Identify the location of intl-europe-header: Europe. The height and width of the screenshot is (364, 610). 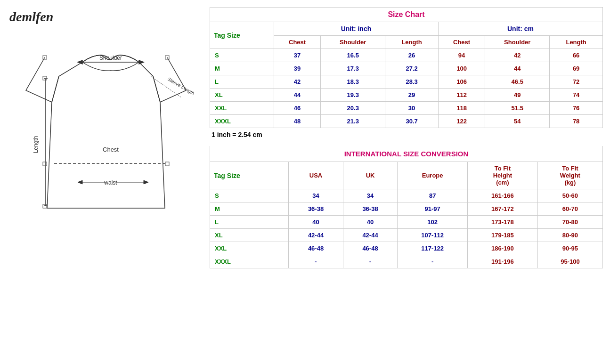
(432, 176).